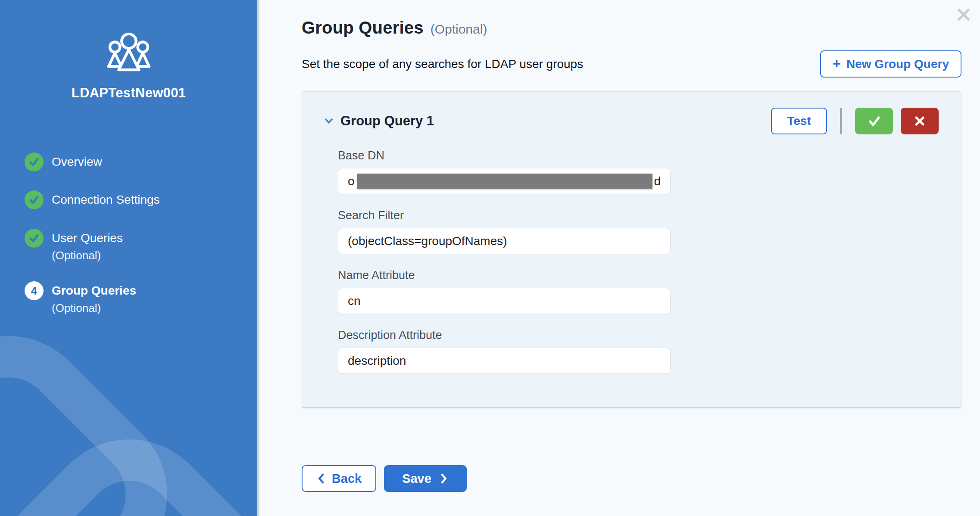  Describe the element at coordinates (417, 479) in the screenshot. I see `save-label: Save` at that location.